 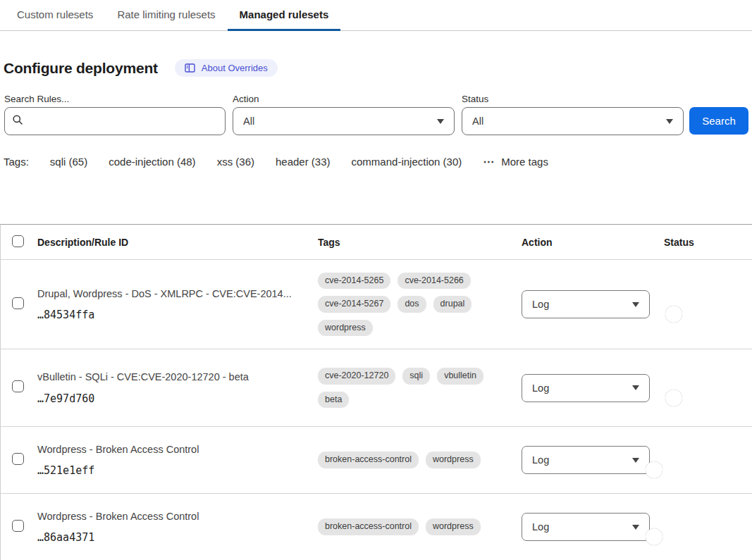 I want to click on tag-pill: beta, so click(x=333, y=400).